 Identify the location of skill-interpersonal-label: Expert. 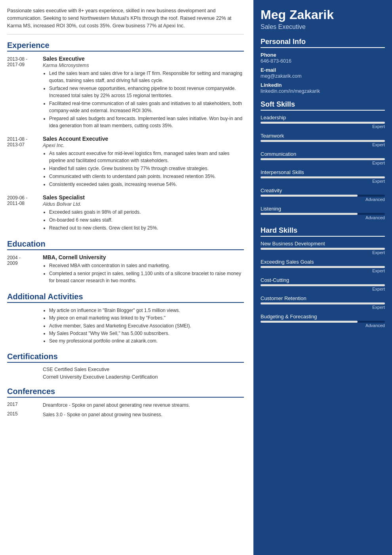
(323, 181).